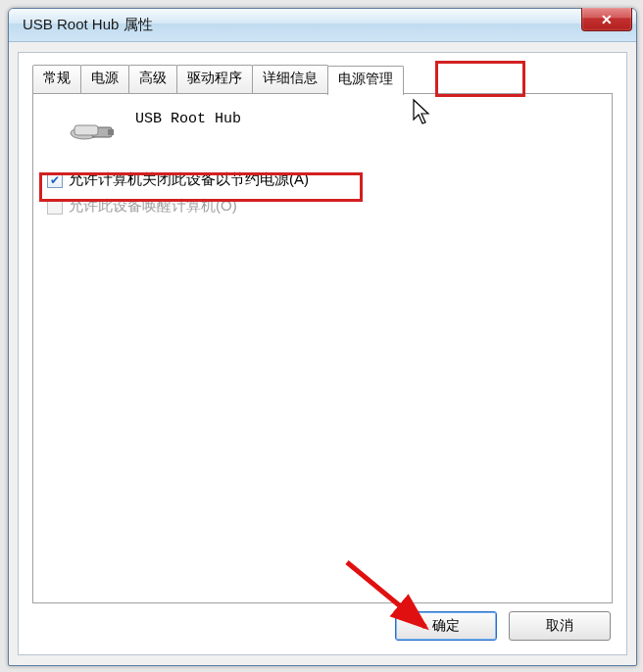  I want to click on device-name: USB Root Hub, so click(188, 120).